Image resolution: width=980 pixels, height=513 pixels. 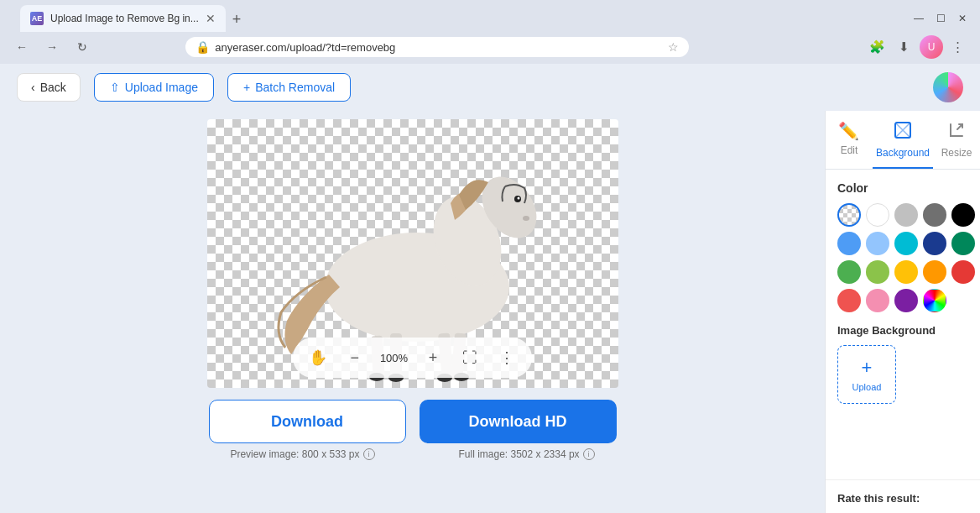 What do you see at coordinates (37, 18) in the screenshot?
I see `tab-favicon: AE` at bounding box center [37, 18].